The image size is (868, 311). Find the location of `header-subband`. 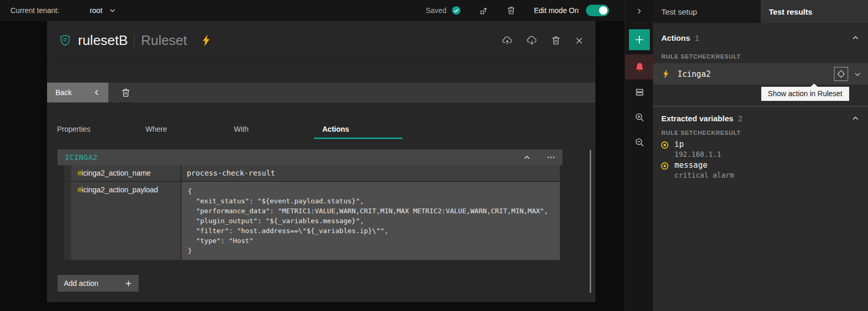

header-subband is located at coordinates (321, 72).